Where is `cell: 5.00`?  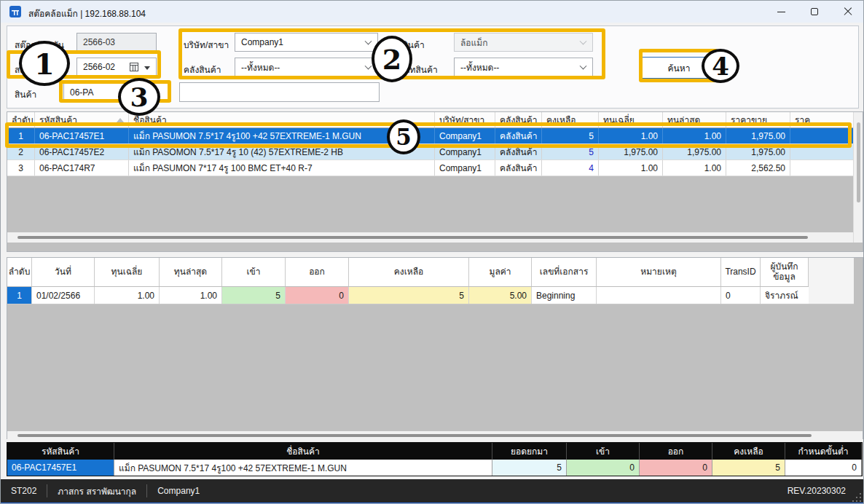 cell: 5.00 is located at coordinates (500, 296).